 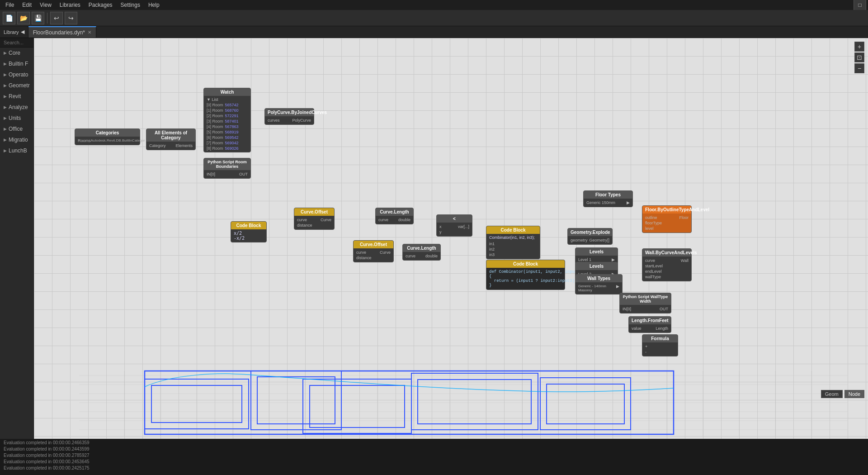 What do you see at coordinates (118, 141) in the screenshot?
I see `node-value: Autodesk.Revit.DB.BuiltInCategor` at bounding box center [118, 141].